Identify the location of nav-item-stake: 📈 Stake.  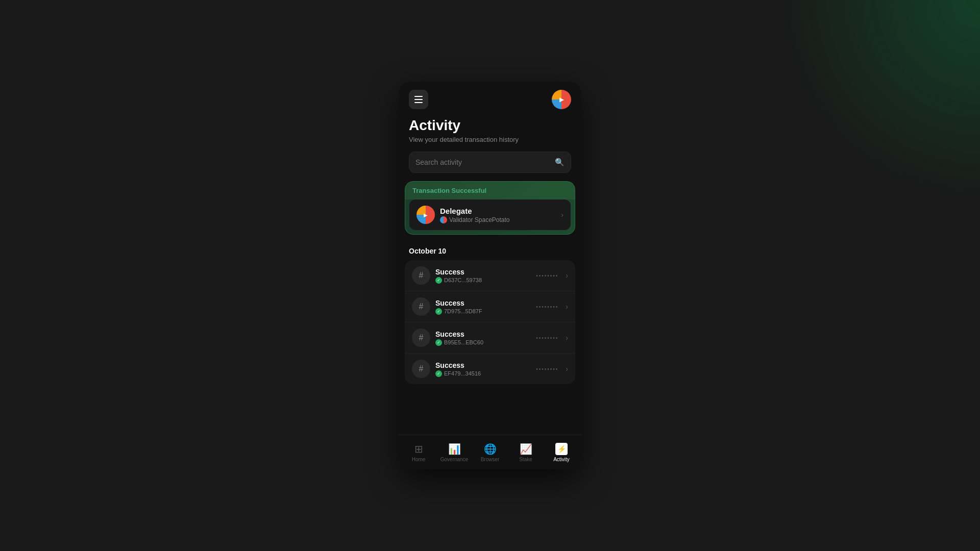
(526, 452).